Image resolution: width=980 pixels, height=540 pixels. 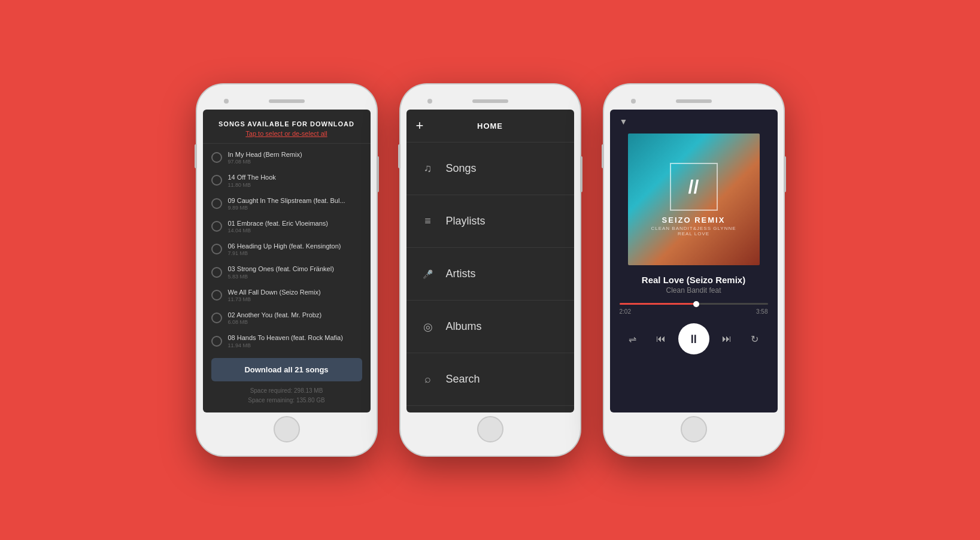 I want to click on sidebar-item-search: ⌕ Search, so click(x=490, y=380).